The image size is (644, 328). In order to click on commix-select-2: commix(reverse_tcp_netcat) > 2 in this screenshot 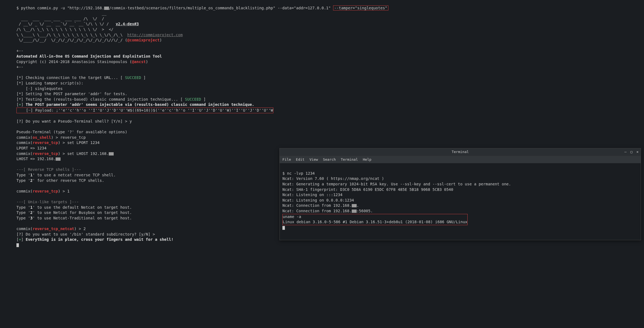, I will do `click(51, 229)`.